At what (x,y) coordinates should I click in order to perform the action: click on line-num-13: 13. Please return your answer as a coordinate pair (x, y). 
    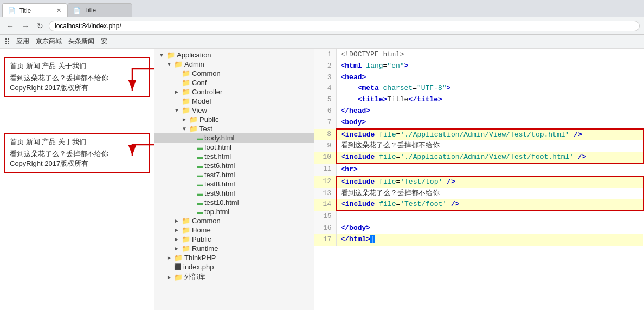
    Looking at the image, I should click on (325, 194).